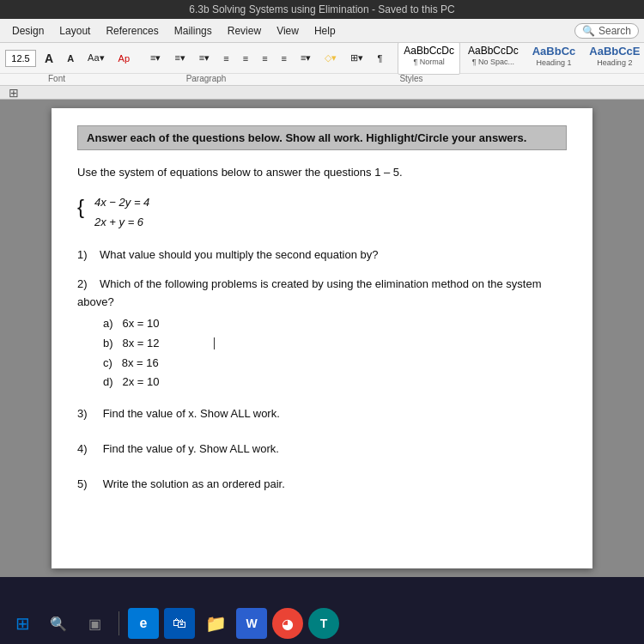 The width and height of the screenshot is (644, 644). I want to click on question-2: 2) Which of the following problems is cr…, so click(322, 333).